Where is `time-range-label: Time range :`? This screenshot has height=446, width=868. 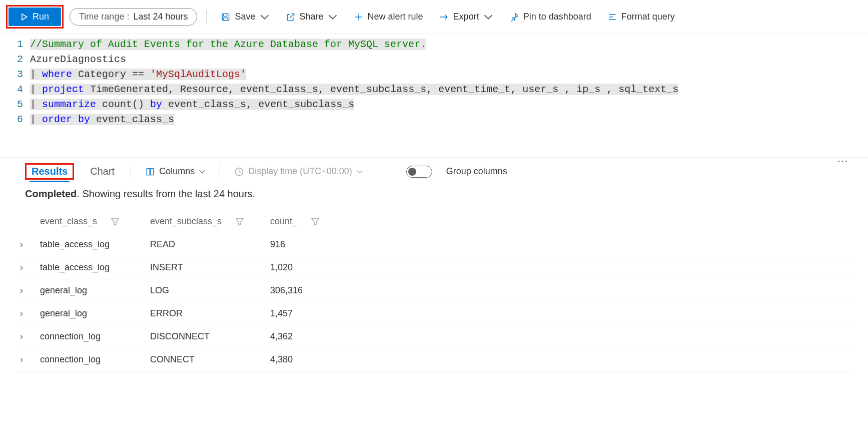
time-range-label: Time range : is located at coordinates (104, 17).